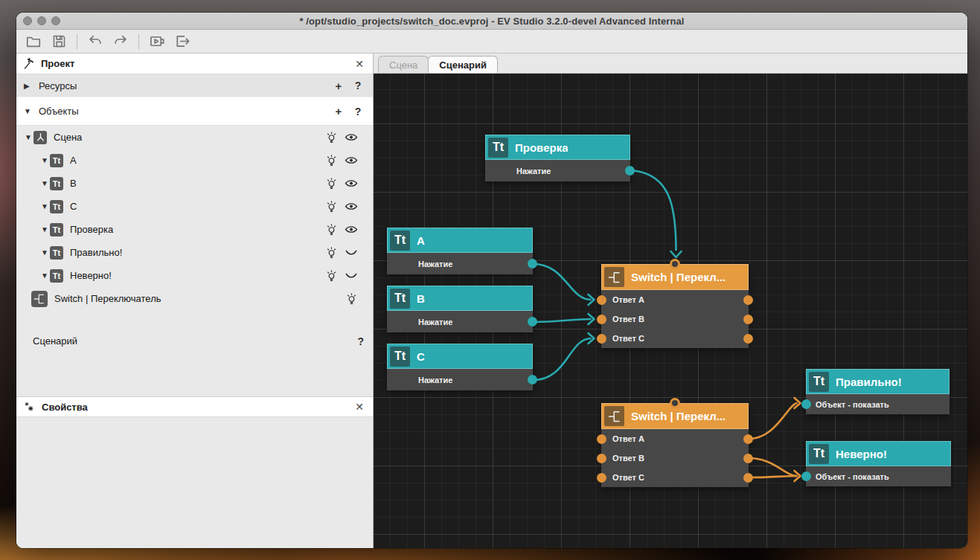  What do you see at coordinates (195, 161) in the screenshot?
I see `tree-row-a: ▼ Tt A` at bounding box center [195, 161].